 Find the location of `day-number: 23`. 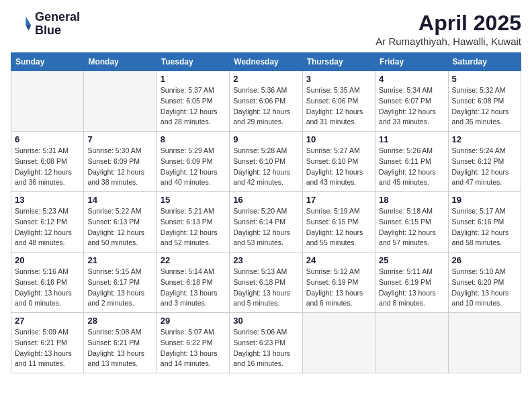

day-number: 23 is located at coordinates (266, 261).